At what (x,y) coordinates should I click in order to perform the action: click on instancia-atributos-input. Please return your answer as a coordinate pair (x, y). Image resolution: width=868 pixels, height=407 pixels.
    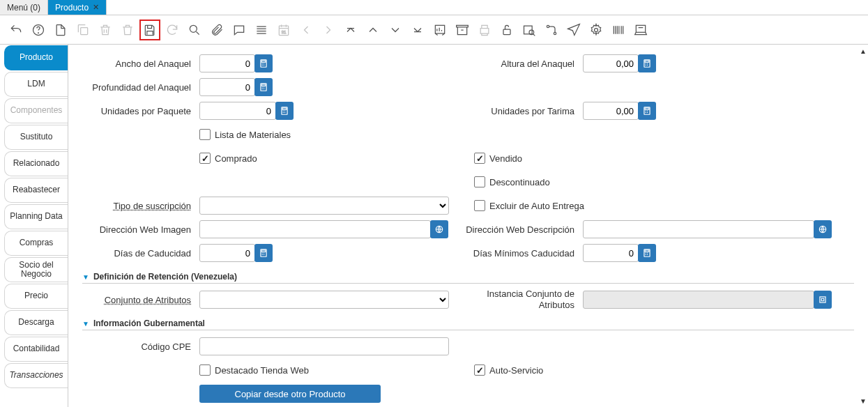
    Looking at the image, I should click on (699, 300).